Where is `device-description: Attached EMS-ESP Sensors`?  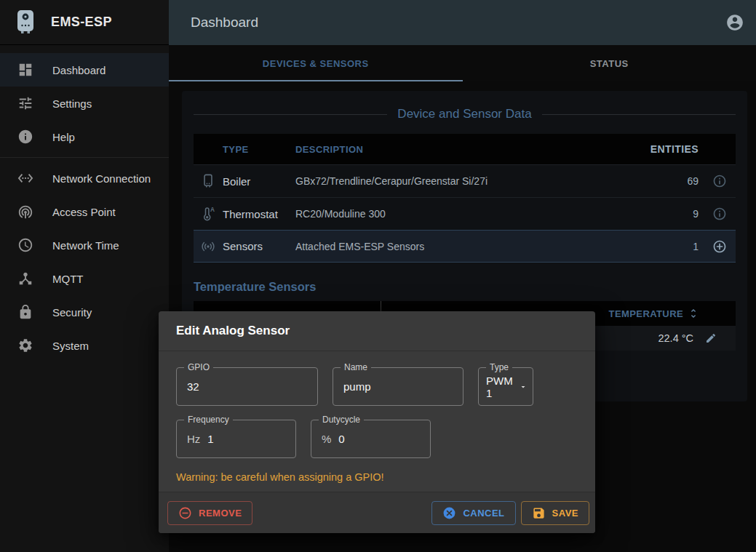
device-description: Attached EMS-ESP Sensors is located at coordinates (466, 247).